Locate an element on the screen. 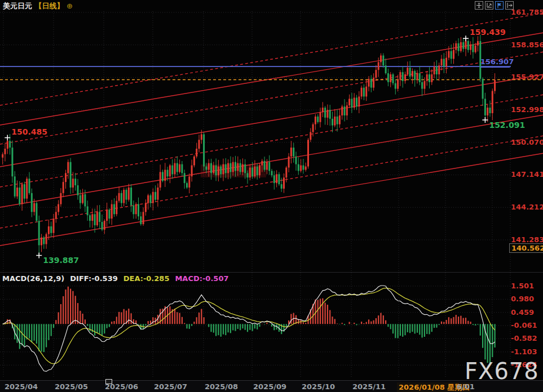 The height and width of the screenshot is (392, 543). macd-dea-value: DEA:-0.285 is located at coordinates (147, 278).